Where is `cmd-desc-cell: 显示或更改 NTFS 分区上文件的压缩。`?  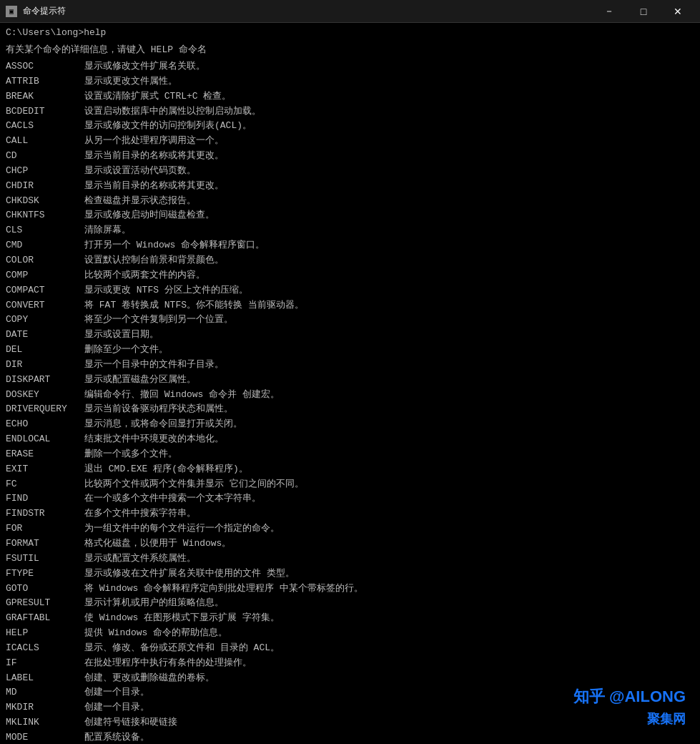 cmd-desc-cell: 显示或更改 NTFS 分区上文件的压缩。 is located at coordinates (389, 290).